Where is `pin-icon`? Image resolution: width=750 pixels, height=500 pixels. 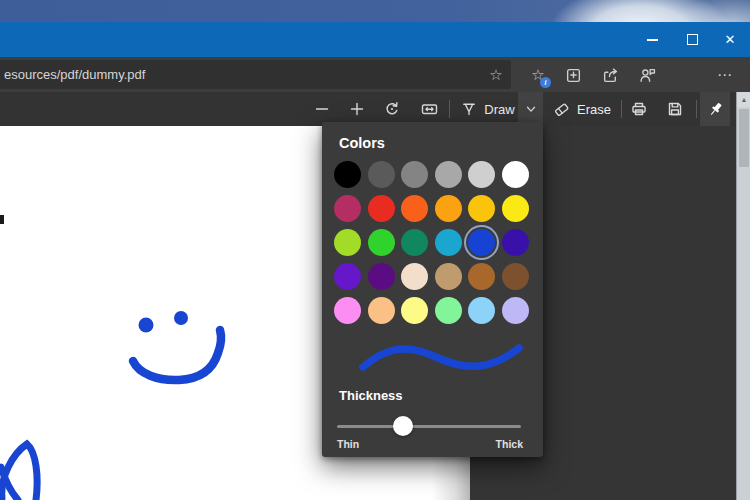
pin-icon is located at coordinates (716, 110).